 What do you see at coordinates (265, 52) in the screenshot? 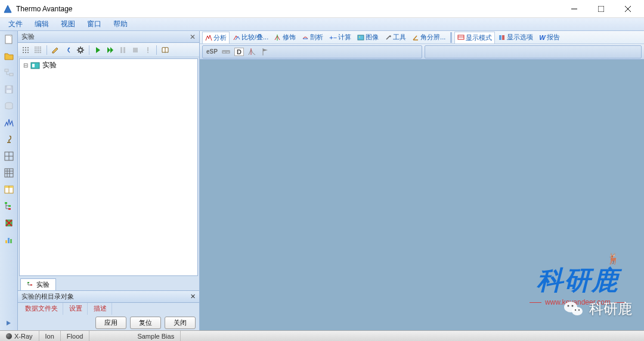
I see `flag-icon` at bounding box center [265, 52].